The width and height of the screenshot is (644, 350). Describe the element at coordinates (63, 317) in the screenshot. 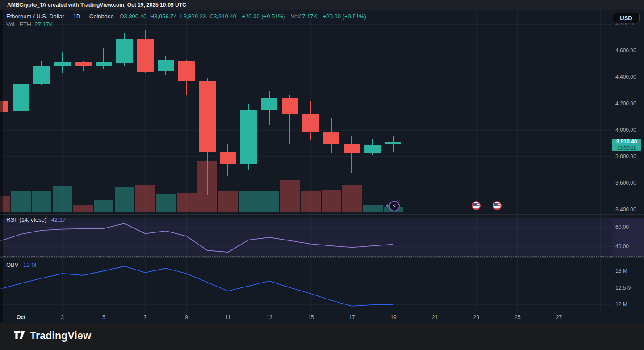

I see `time-tick-label-3: 3` at that location.